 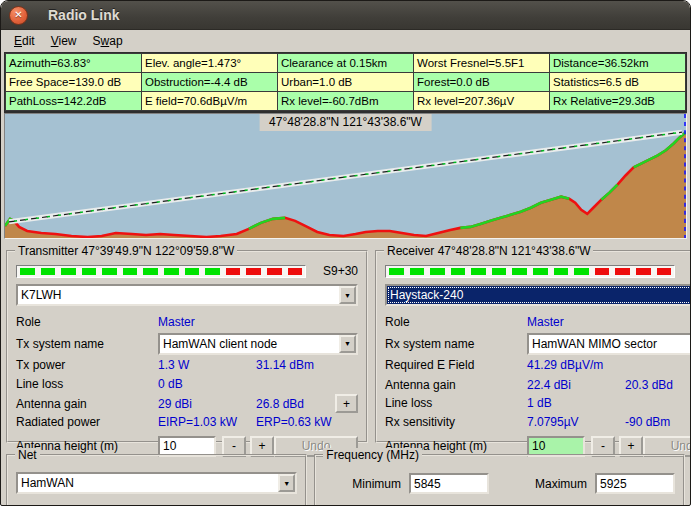 What do you see at coordinates (187, 295) in the screenshot?
I see `tx-unit-combo: K7LWH ▼` at bounding box center [187, 295].